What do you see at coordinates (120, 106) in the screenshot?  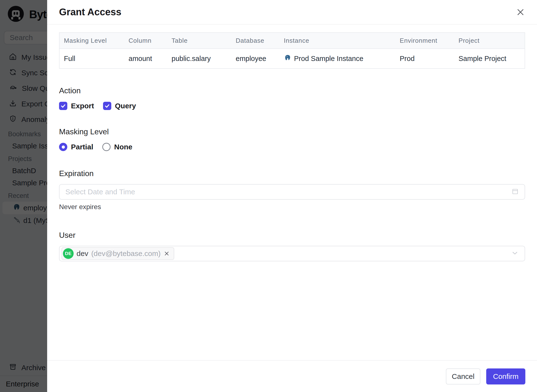 I see `query-checkbox: Query` at bounding box center [120, 106].